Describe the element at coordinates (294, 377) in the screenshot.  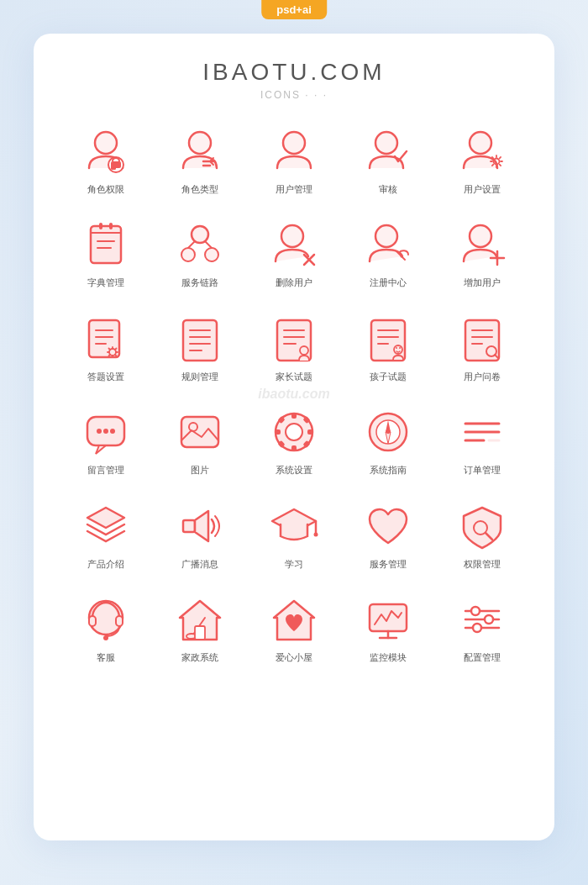
I see `icon-label: 家长试题` at that location.